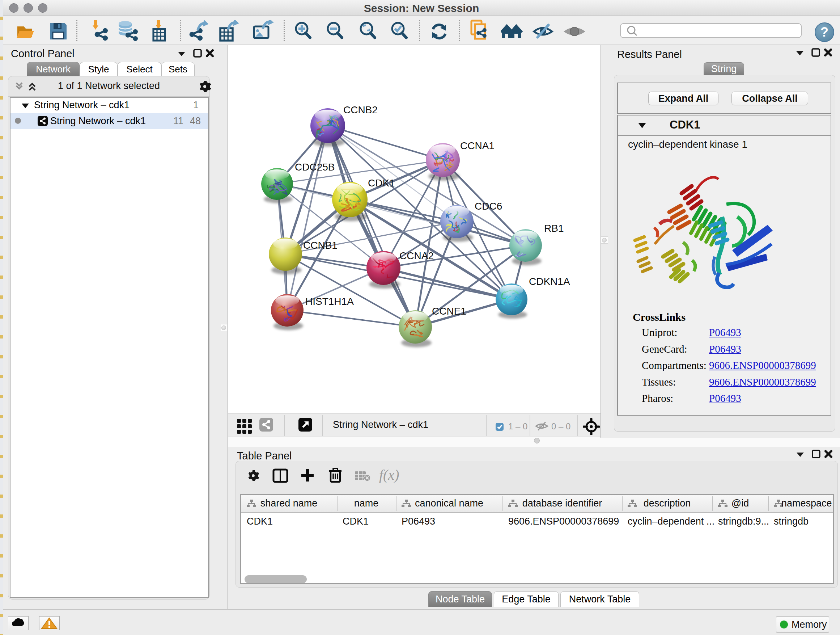 The width and height of the screenshot is (840, 635). Describe the element at coordinates (361, 110) in the screenshot. I see `svg-text: CCNB2` at that location.